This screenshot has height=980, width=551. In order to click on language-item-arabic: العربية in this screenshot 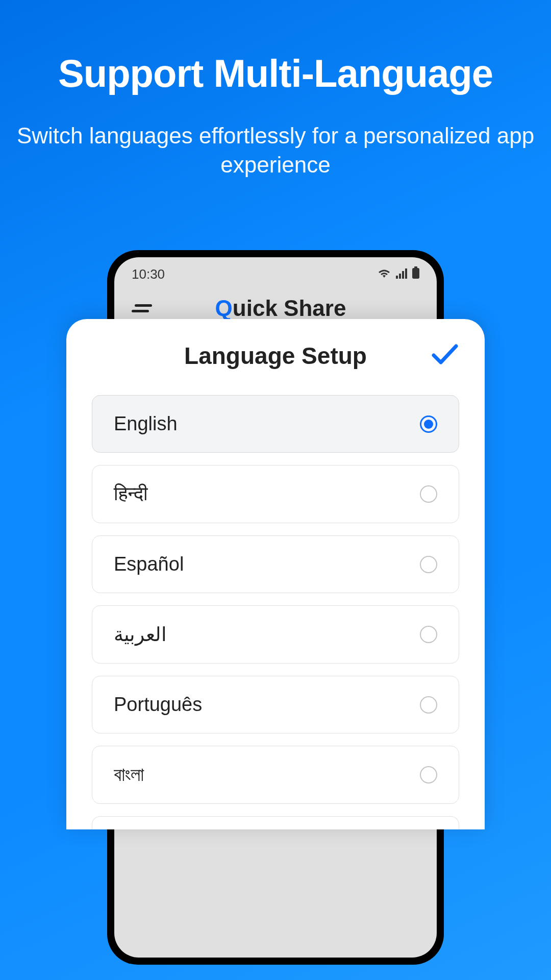, I will do `click(276, 634)`.